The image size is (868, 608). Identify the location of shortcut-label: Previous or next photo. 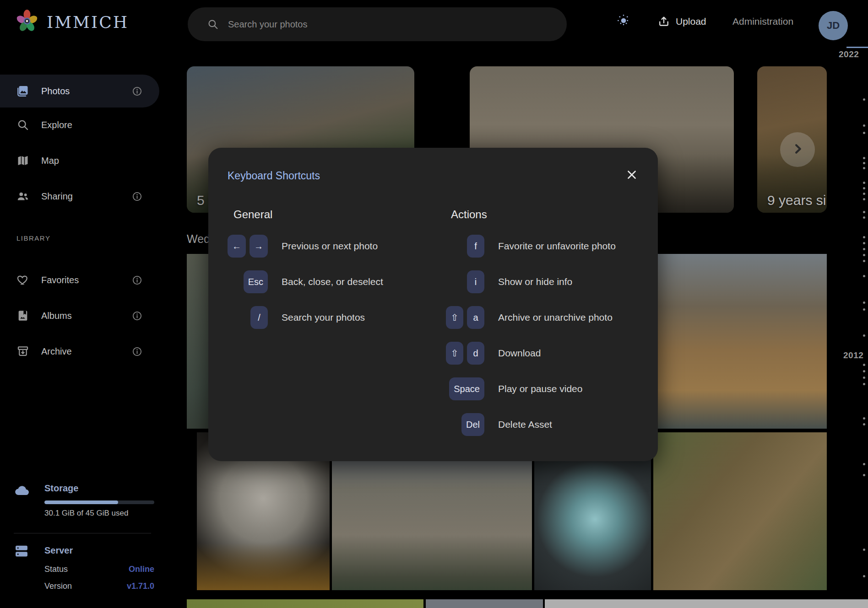
(330, 246).